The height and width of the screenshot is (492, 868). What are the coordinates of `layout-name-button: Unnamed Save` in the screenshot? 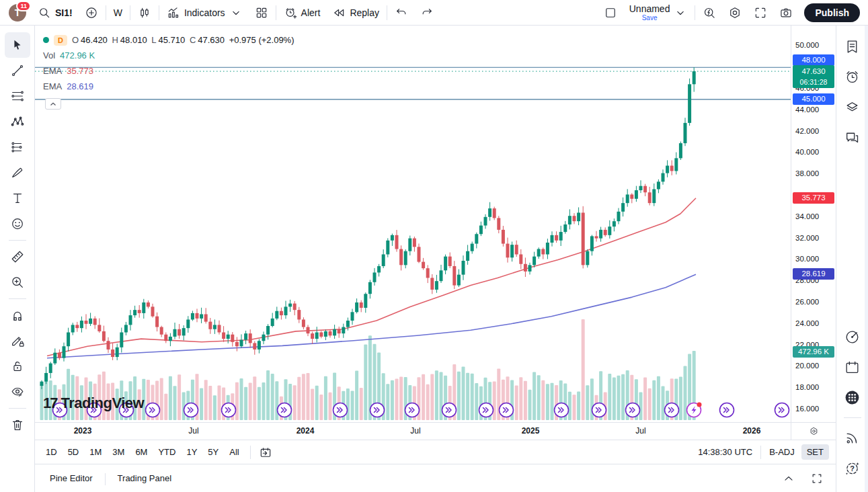 It's located at (659, 12).